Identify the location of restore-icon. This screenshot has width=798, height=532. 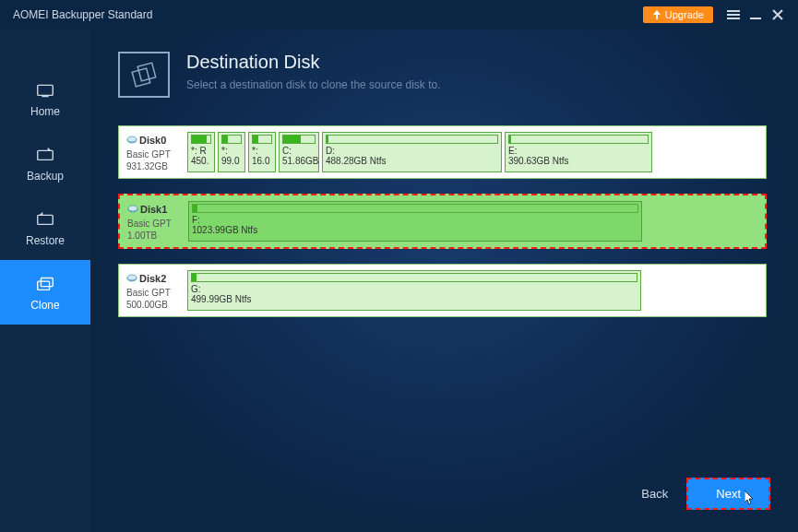
(45, 219).